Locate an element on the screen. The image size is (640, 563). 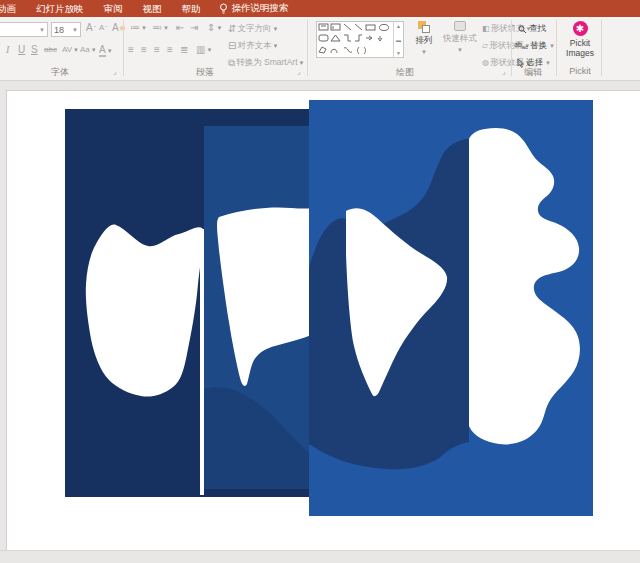
paragraph-dialog-launcher: ⌟ is located at coordinates (299, 72).